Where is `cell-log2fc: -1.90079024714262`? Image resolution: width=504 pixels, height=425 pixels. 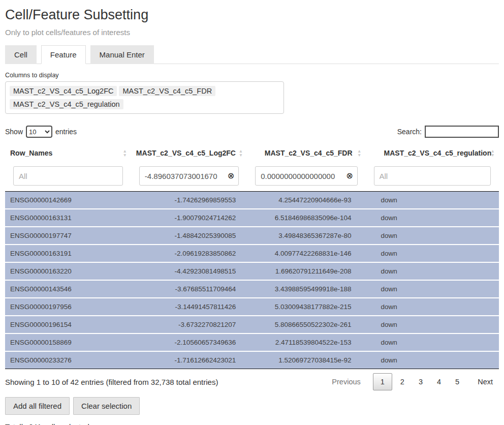 cell-log2fc: -1.90079024714262 is located at coordinates (189, 218).